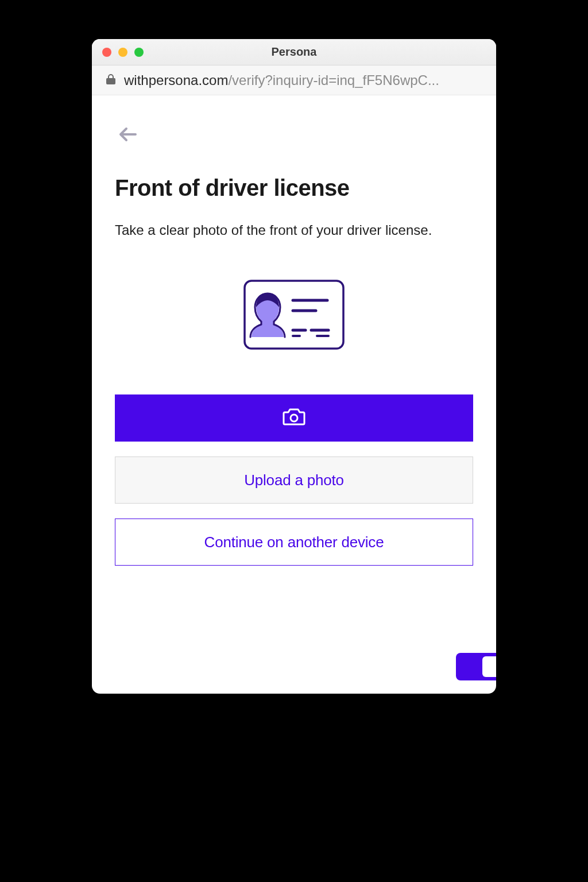  Describe the element at coordinates (176, 80) in the screenshot. I see `url-domain: withpersona.com` at that location.